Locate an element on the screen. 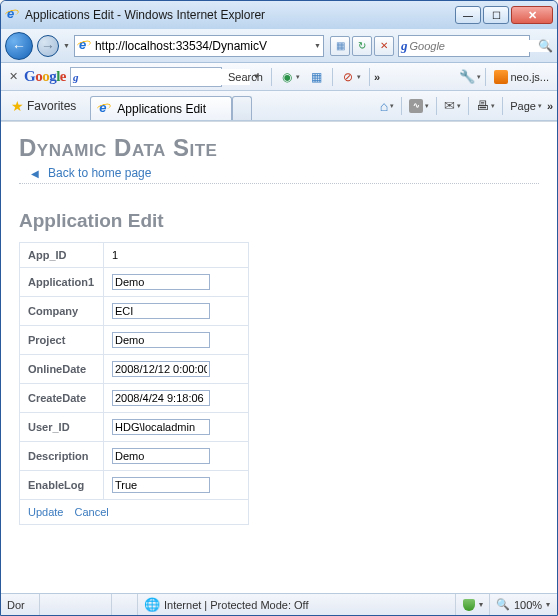 This screenshot has height=616, width=558. protected-mode-label: Internet | Protected Mode: Off is located at coordinates (236, 605).